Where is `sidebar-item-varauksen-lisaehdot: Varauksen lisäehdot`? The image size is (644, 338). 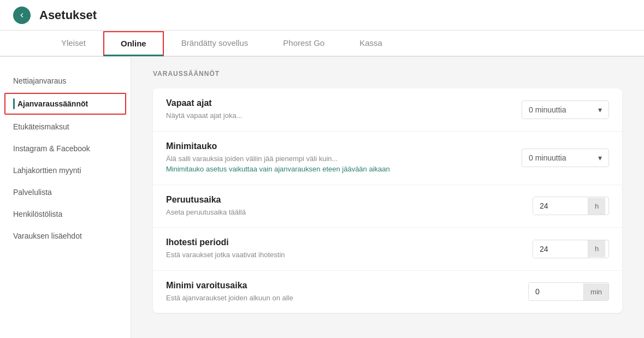 sidebar-item-varauksen-lisaehdot: Varauksen lisäehdot is located at coordinates (66, 236).